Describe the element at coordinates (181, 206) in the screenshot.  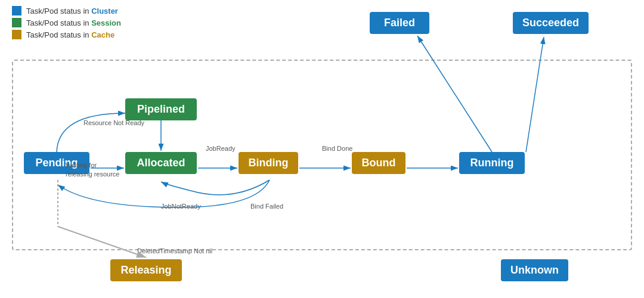
I see `label-job-not-ready: JobNotReady` at that location.